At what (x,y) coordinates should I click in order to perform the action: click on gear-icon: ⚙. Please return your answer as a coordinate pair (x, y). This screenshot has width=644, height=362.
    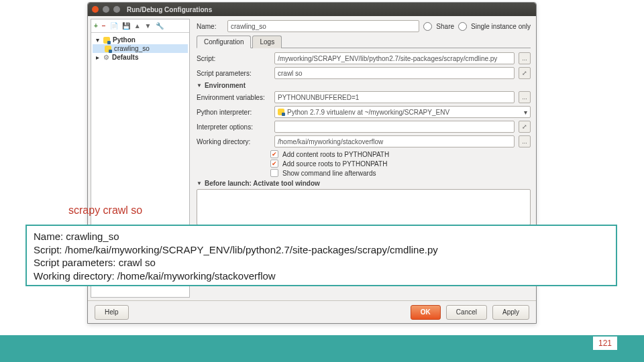
    Looking at the image, I should click on (106, 58).